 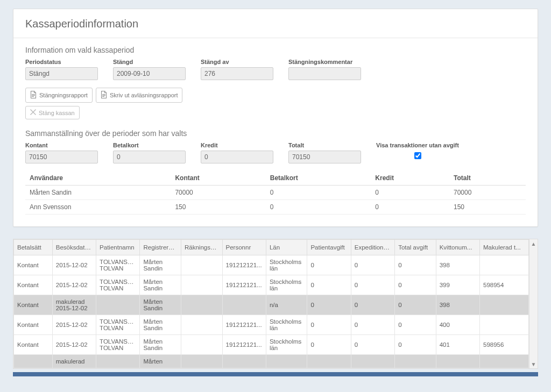 What do you see at coordinates (271, 305) in the screenshot?
I see `grid-row: Kontantmakulerad 2015-12-02Mårten Sandin…` at bounding box center [271, 305].